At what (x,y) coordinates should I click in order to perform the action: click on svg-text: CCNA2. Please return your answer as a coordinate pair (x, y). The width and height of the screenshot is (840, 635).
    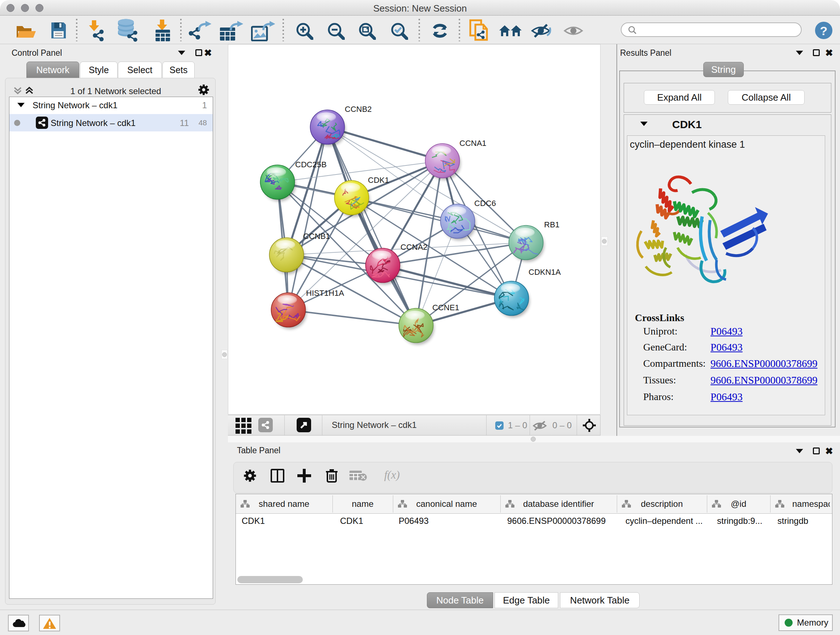
    Looking at the image, I should click on (414, 247).